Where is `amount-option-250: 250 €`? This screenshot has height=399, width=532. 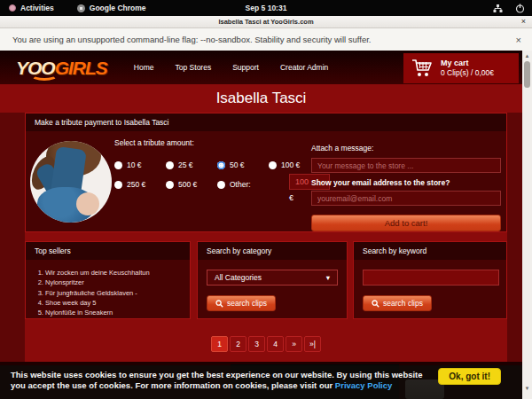
amount-option-250: 250 € is located at coordinates (140, 184).